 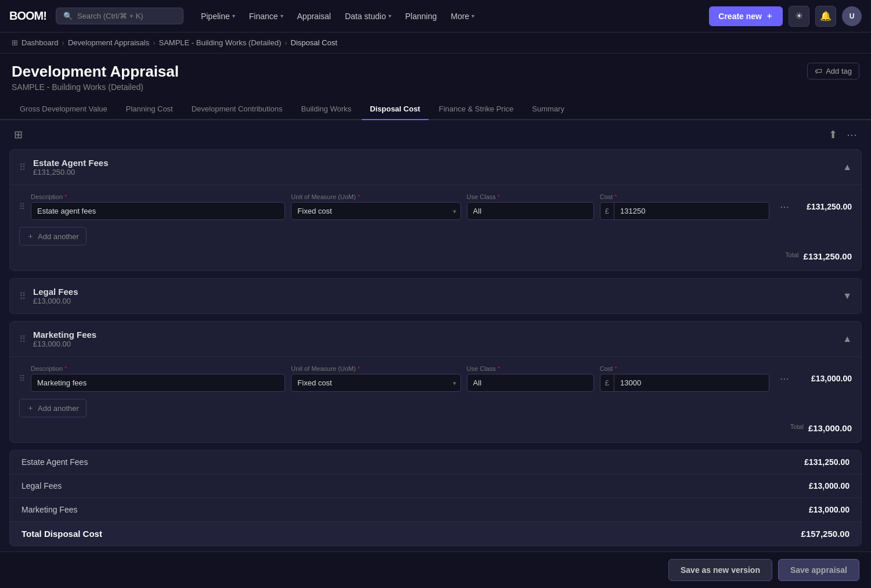 What do you see at coordinates (436, 510) in the screenshot?
I see `summary-row-marketing: Marketing Fees £13,000.00` at bounding box center [436, 510].